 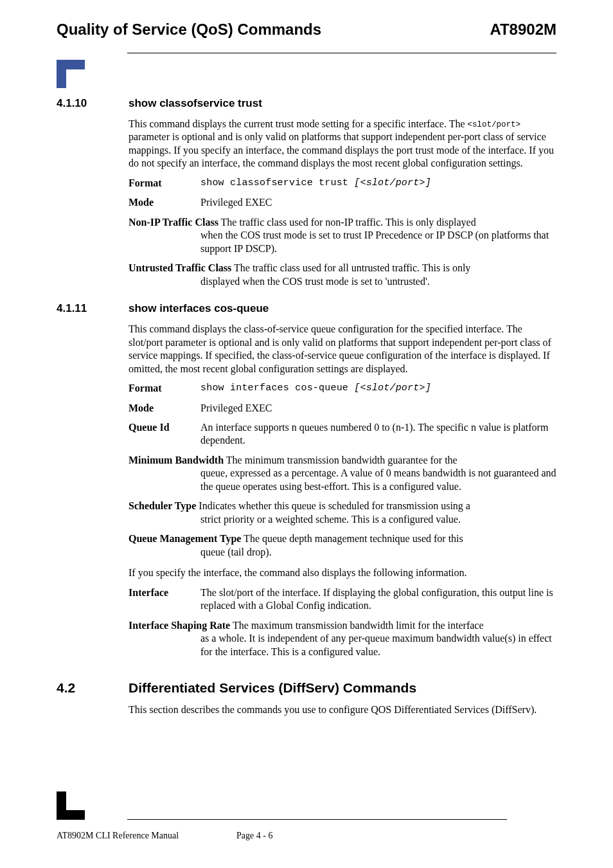 What do you see at coordinates (378, 599) in the screenshot?
I see `interface-value: The slot/port of the interface. If displ…` at bounding box center [378, 599].